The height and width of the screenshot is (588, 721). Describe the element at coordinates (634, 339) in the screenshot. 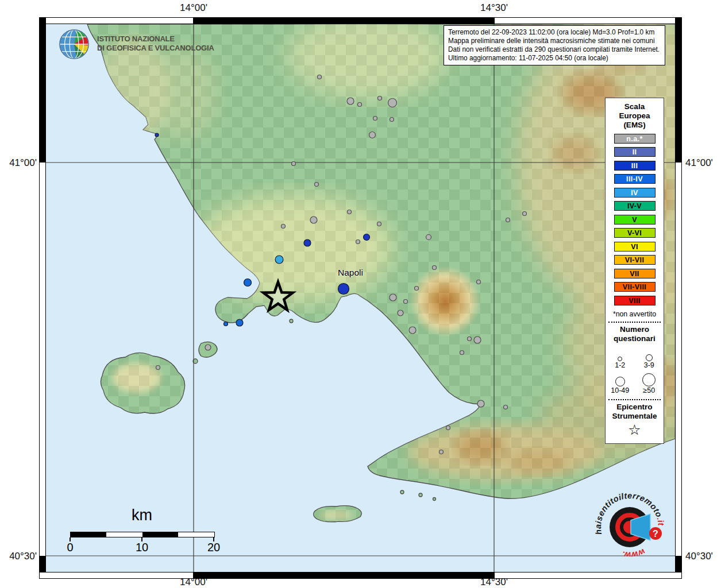

I see `questionnaire-title-line2: questionari` at that location.